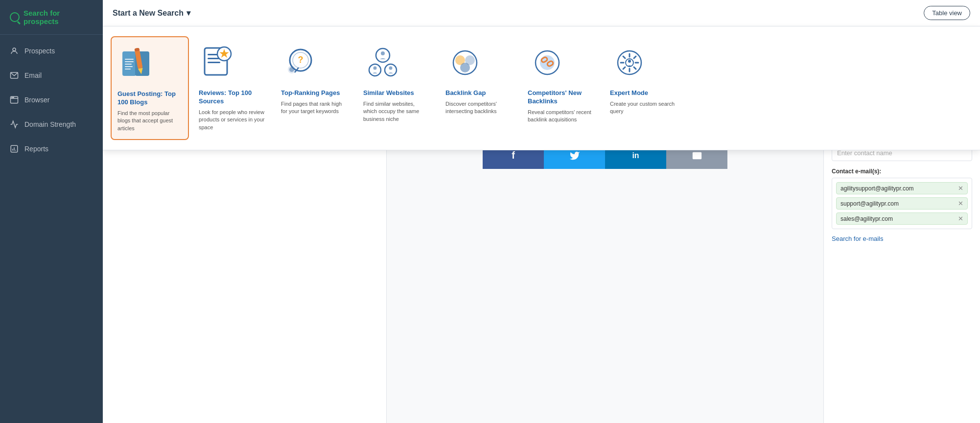 Image resolution: width=980 pixels, height=423 pixels. I want to click on search-emails-link: Search for e-mails, so click(858, 239).